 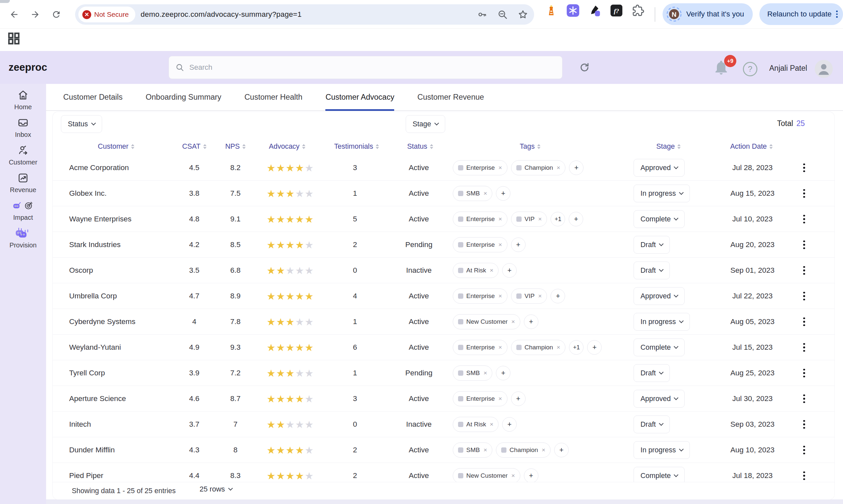 What do you see at coordinates (523, 14) in the screenshot?
I see `bookmark-star-icon` at bounding box center [523, 14].